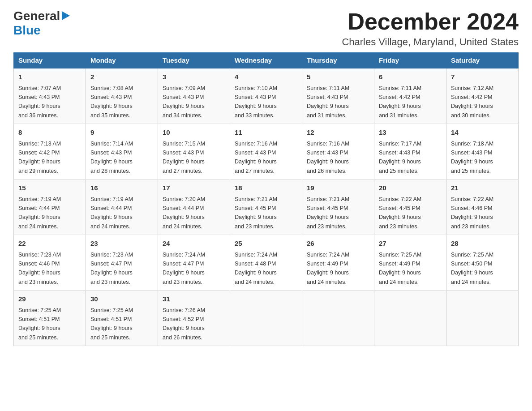 The height and width of the screenshot is (411, 532). What do you see at coordinates (328, 213) in the screenshot?
I see `day-info: Sunrise: 7:21 AM Sunset: 4:45 PM Dayligh…` at bounding box center [328, 213].